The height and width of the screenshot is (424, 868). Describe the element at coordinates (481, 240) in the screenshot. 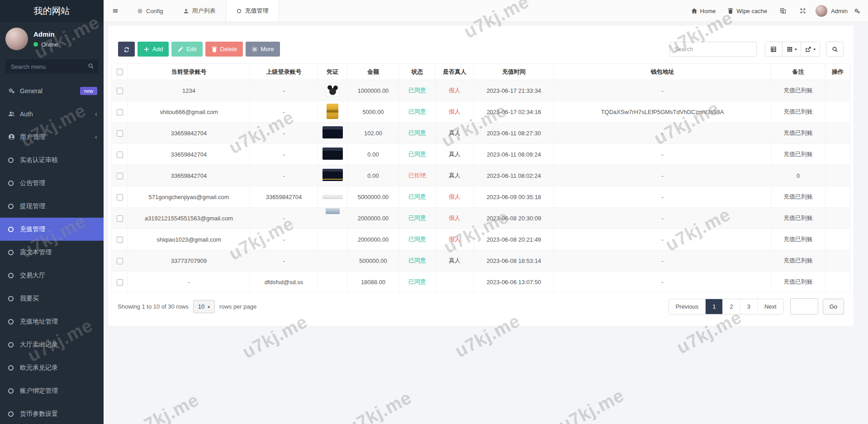

I see `table-row: shiqiao1023@gmail.com-2000000.00已同意假人202…` at that location.